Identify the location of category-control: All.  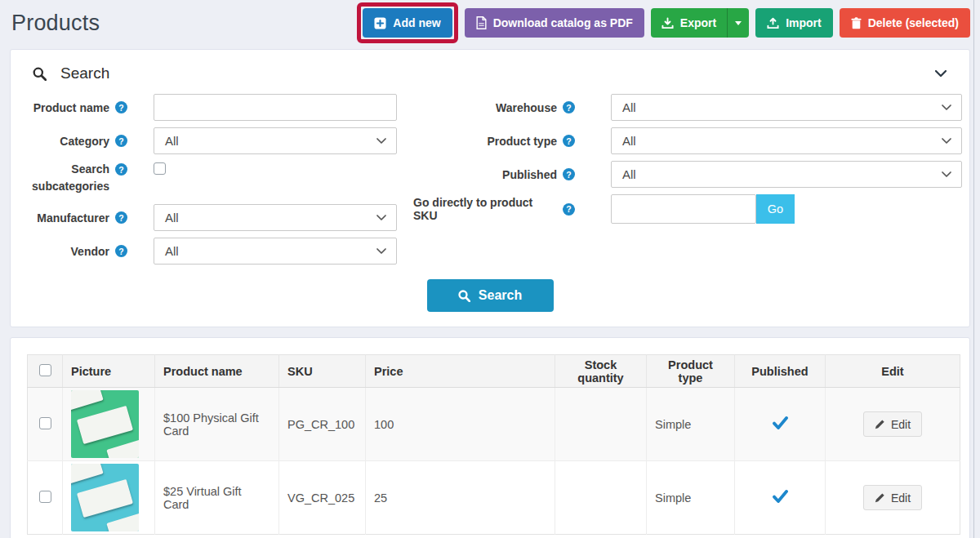
(275, 140).